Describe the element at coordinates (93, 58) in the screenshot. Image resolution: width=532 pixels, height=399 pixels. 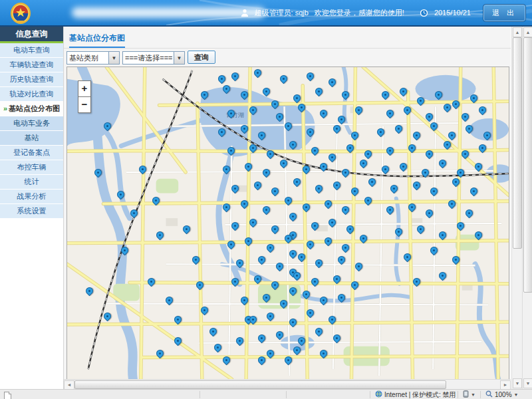
I see `category-select: 基站类别 ▼` at that location.